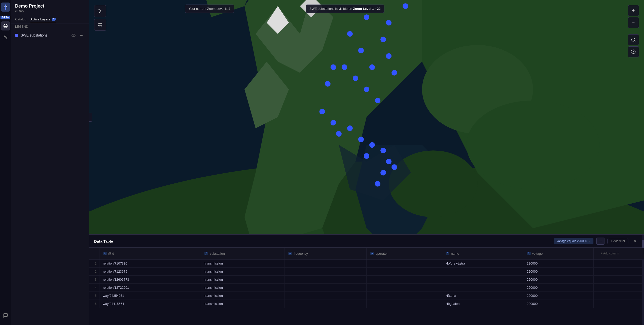 The image size is (644, 325). I want to click on sidebar-icon-comment, so click(6, 315).